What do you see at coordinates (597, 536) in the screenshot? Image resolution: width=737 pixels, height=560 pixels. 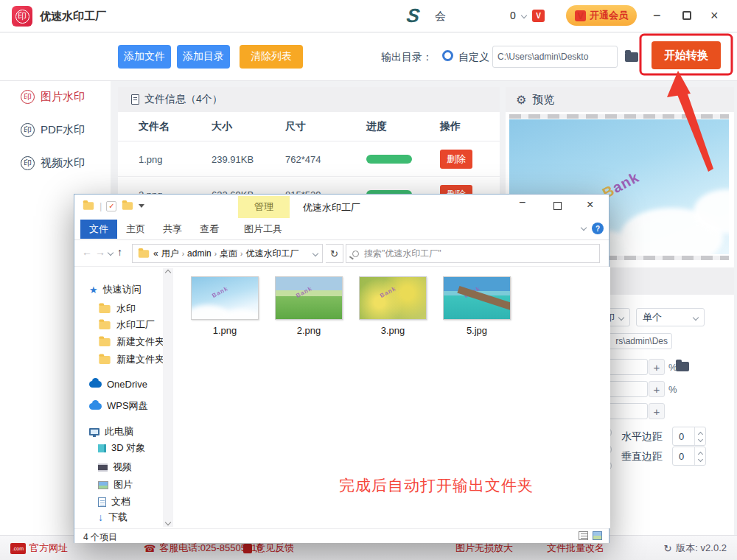 I see `thumbnail-view-icon` at bounding box center [597, 536].